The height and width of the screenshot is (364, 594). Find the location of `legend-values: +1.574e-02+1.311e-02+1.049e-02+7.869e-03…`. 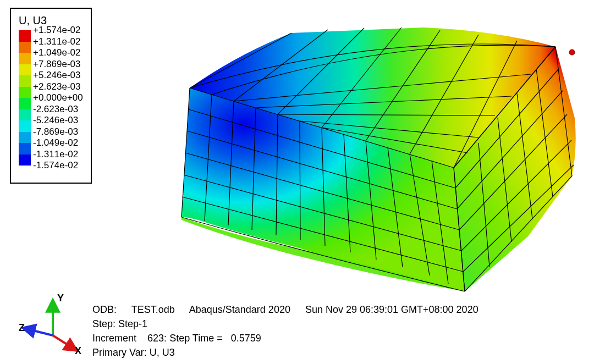

legend-values: +1.574e-02+1.311e-02+1.049e-02+7.869e-03… is located at coordinates (58, 98).